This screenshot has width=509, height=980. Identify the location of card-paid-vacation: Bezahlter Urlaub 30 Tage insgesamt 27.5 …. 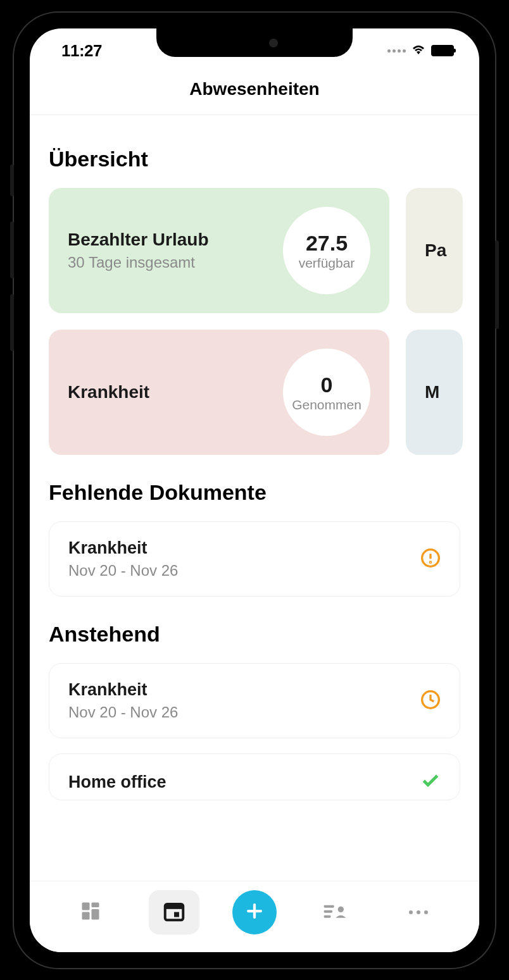
(219, 251).